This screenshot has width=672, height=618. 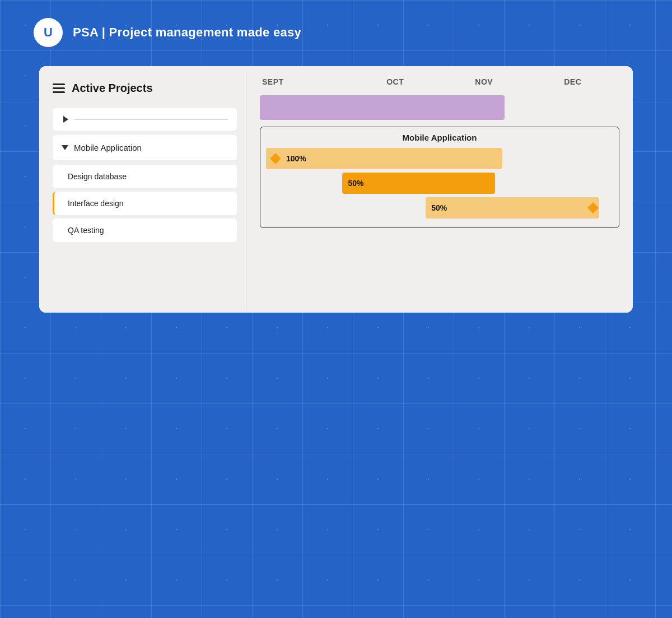 I want to click on app-header: U PSA | Project management made easy, so click(x=336, y=30).